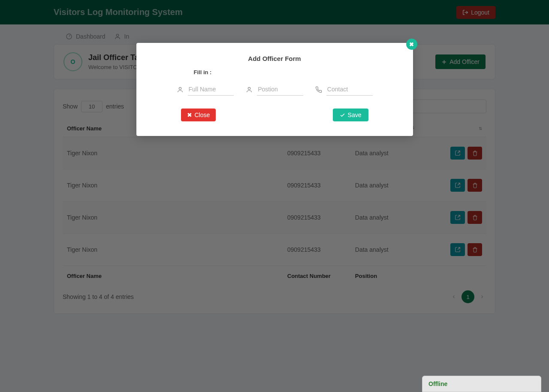 The height and width of the screenshot is (392, 549). What do you see at coordinates (190, 115) in the screenshot?
I see `x-icon: ✖` at bounding box center [190, 115].